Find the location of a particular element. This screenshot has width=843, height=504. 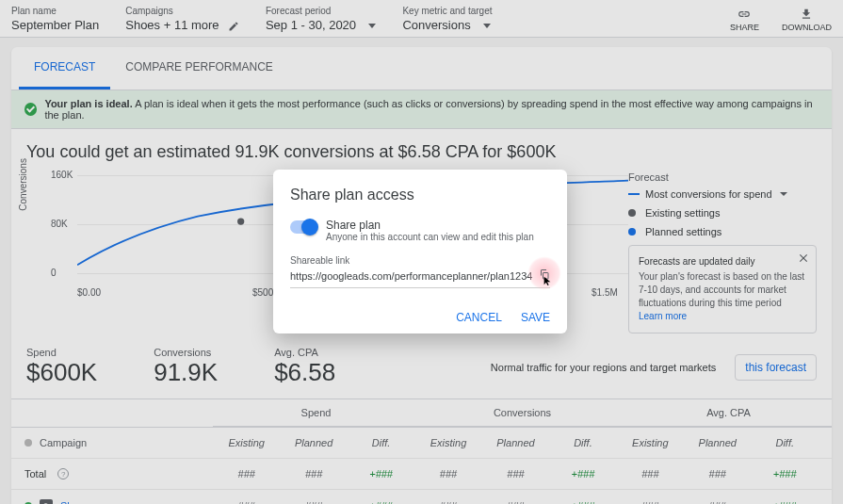

cancel-button: CANCEL is located at coordinates (478, 317).